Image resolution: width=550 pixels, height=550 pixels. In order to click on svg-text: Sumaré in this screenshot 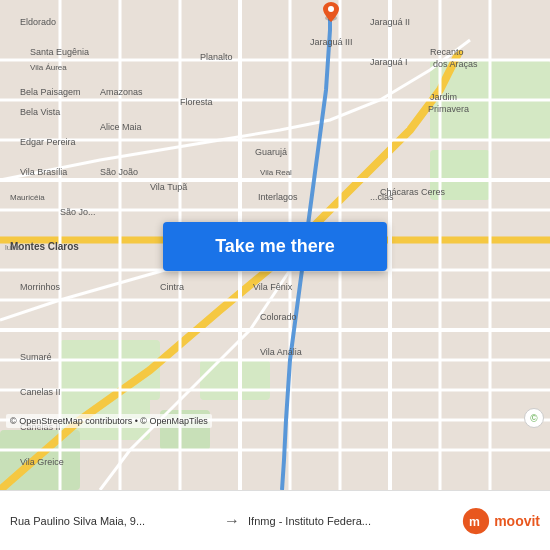, I will do `click(36, 357)`.